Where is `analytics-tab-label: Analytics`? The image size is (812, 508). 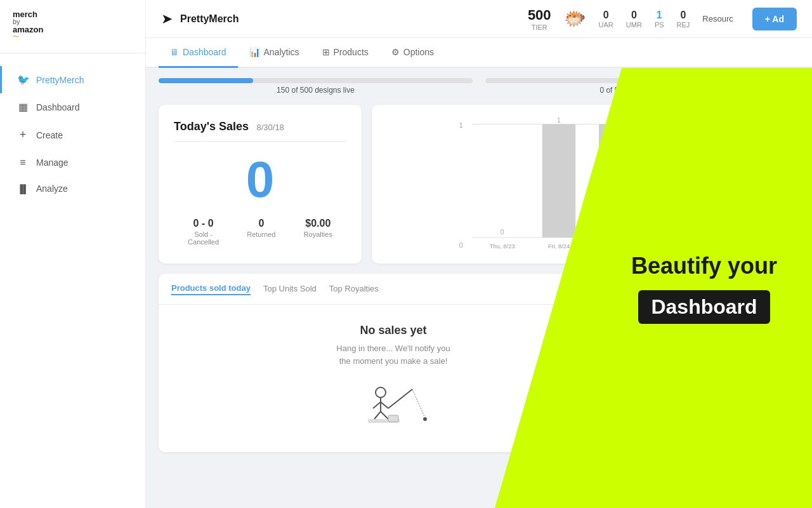 analytics-tab-label: Analytics is located at coordinates (282, 52).